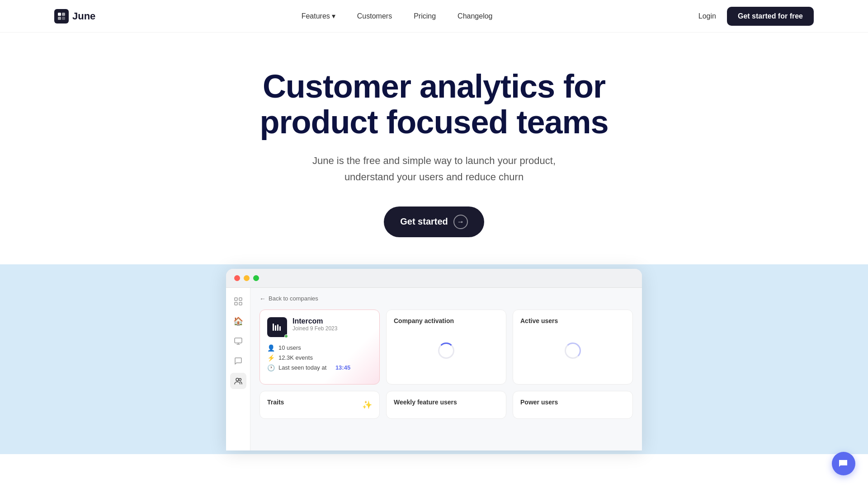 The height and width of the screenshot is (488, 868). Describe the element at coordinates (573, 321) in the screenshot. I see `active-users-card-title: Active users` at that location.